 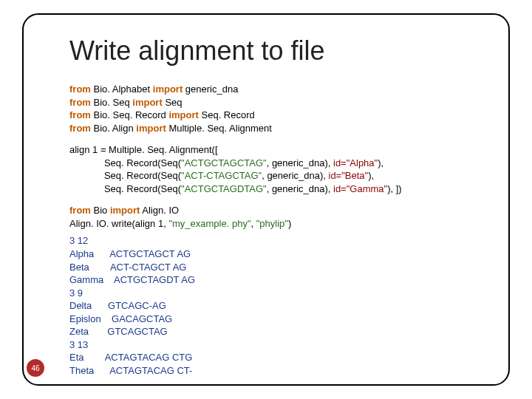 What do you see at coordinates (277, 109) in the screenshot?
I see `imports-block: from Bio. Alphabet import generic_dna fr…` at bounding box center [277, 109].